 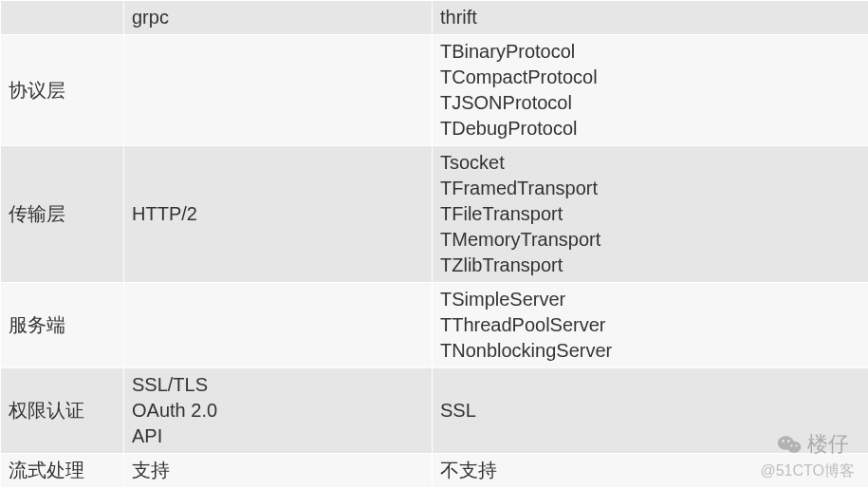 I want to click on row-label: 传输层, so click(x=63, y=215).